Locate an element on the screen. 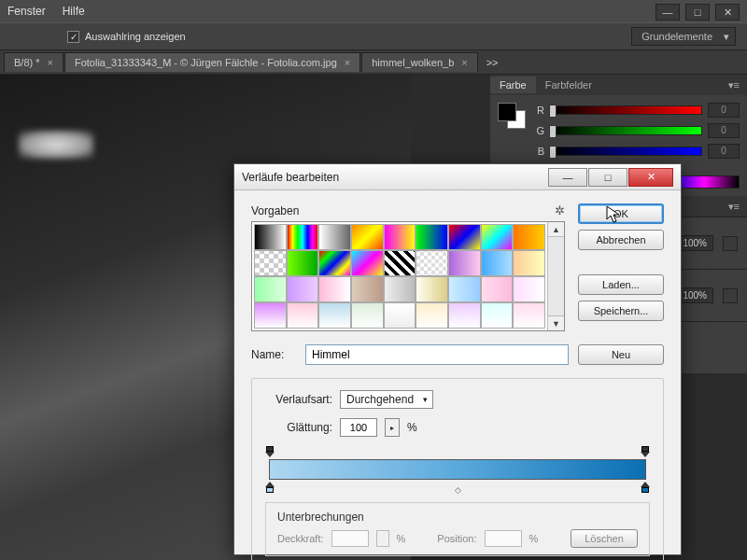  foreground-background-swatch is located at coordinates (512, 116).